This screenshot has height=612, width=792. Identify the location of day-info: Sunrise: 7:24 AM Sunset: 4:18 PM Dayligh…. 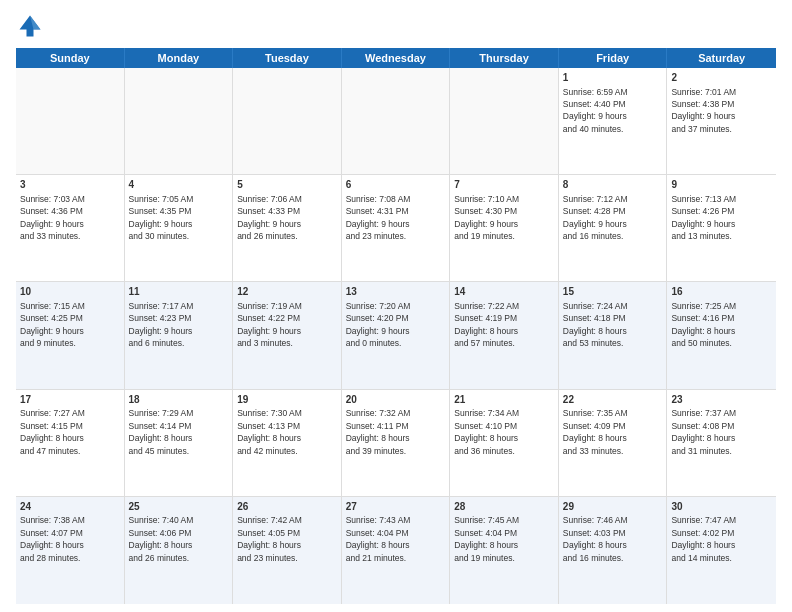
(596, 324).